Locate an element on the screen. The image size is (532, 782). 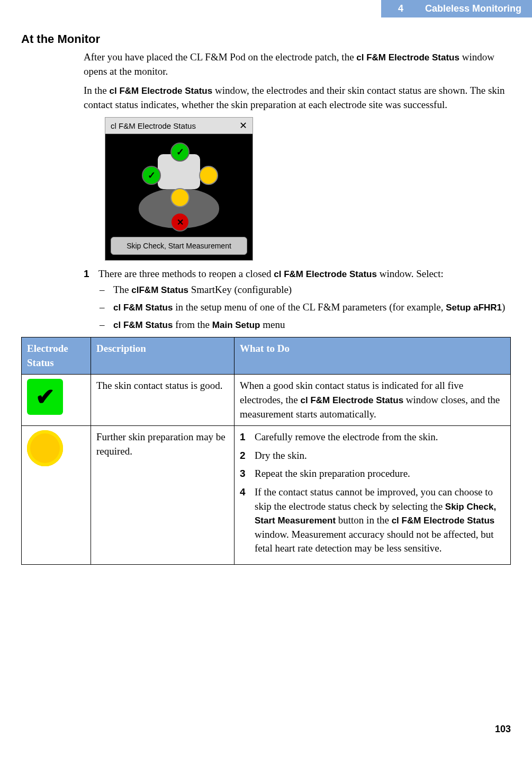
col-what-to-do: What to Do is located at coordinates (373, 356).